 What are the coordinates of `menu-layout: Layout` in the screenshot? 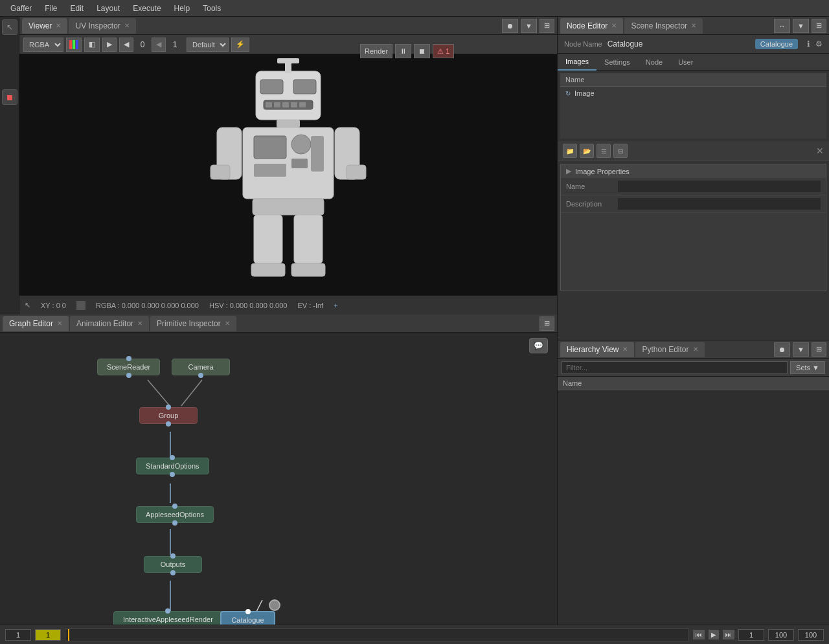 It's located at (108, 8).